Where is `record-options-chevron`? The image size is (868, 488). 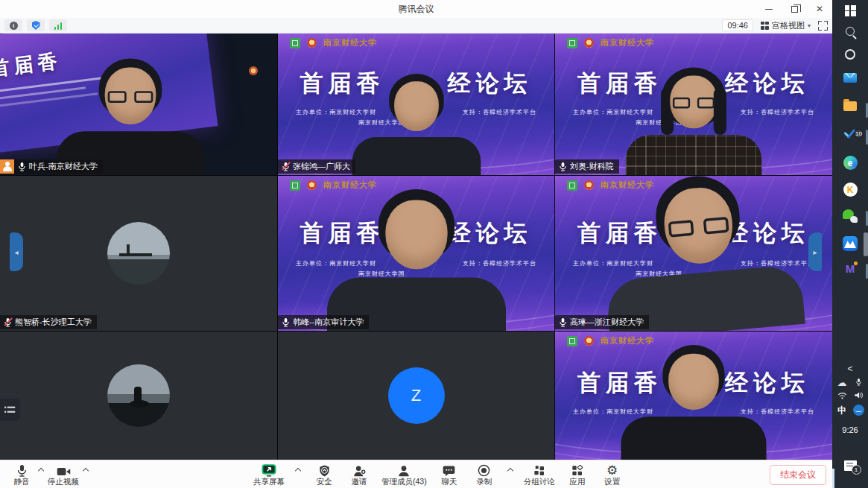 record-options-chevron is located at coordinates (510, 471).